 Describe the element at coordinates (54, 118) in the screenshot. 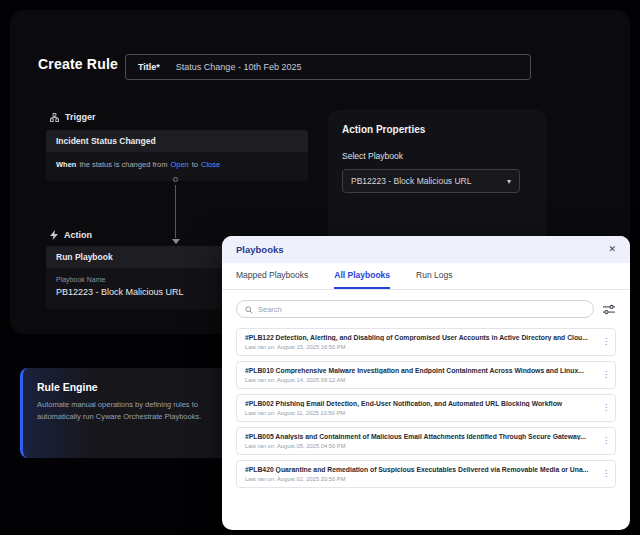

I see `workflow-trigger-icon` at that location.